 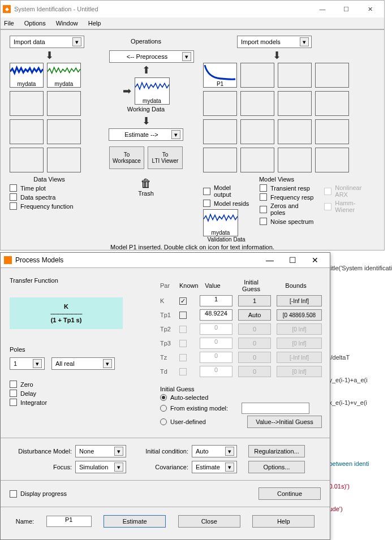 I want to click on si-titlebar: ◆ System Identification - Untitled — ☐ ✕, so click(x=192, y=9).